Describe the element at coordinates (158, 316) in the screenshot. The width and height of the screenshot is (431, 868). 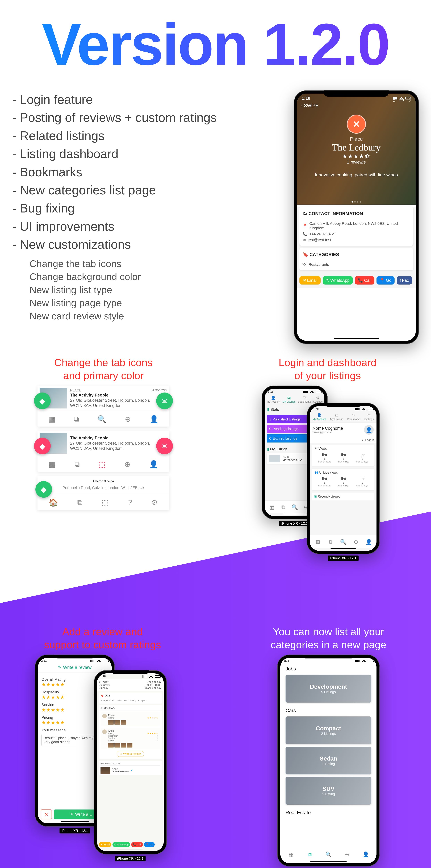
I see `sub-feature-item: New card review style` at that location.